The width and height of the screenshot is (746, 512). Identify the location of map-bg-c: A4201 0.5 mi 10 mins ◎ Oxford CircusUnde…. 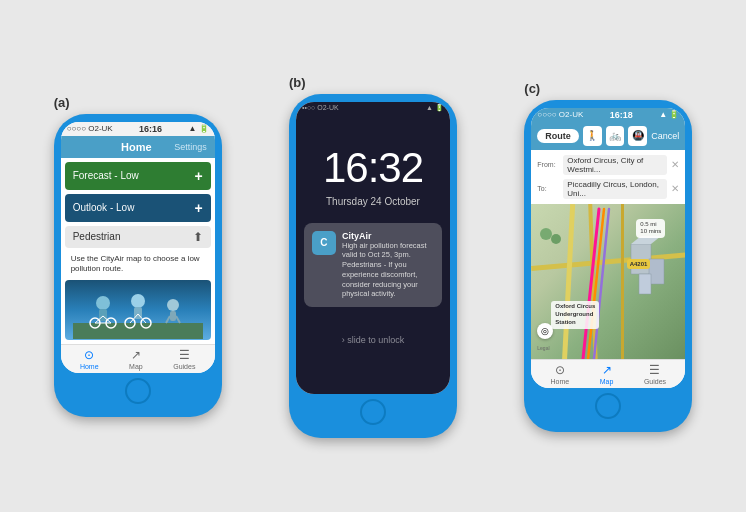
(608, 282).